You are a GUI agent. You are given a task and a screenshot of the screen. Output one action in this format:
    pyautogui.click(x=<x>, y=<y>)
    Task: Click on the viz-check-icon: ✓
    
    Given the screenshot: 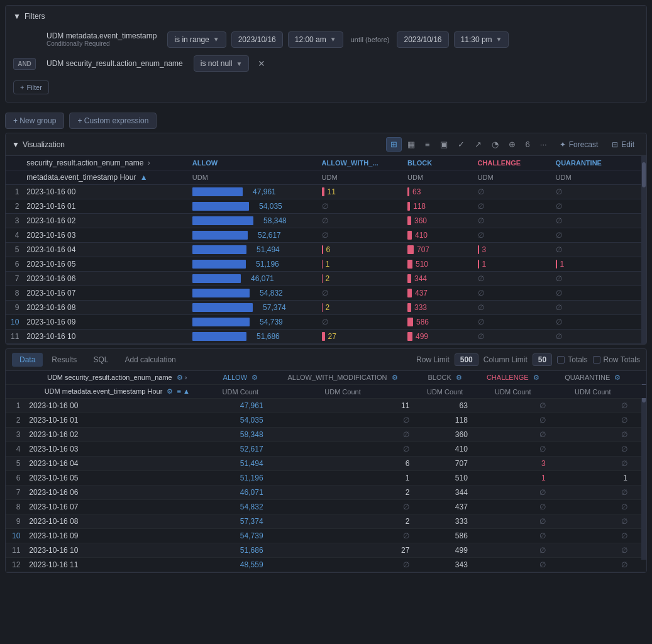 What is the action you would take?
    pyautogui.click(x=461, y=145)
    